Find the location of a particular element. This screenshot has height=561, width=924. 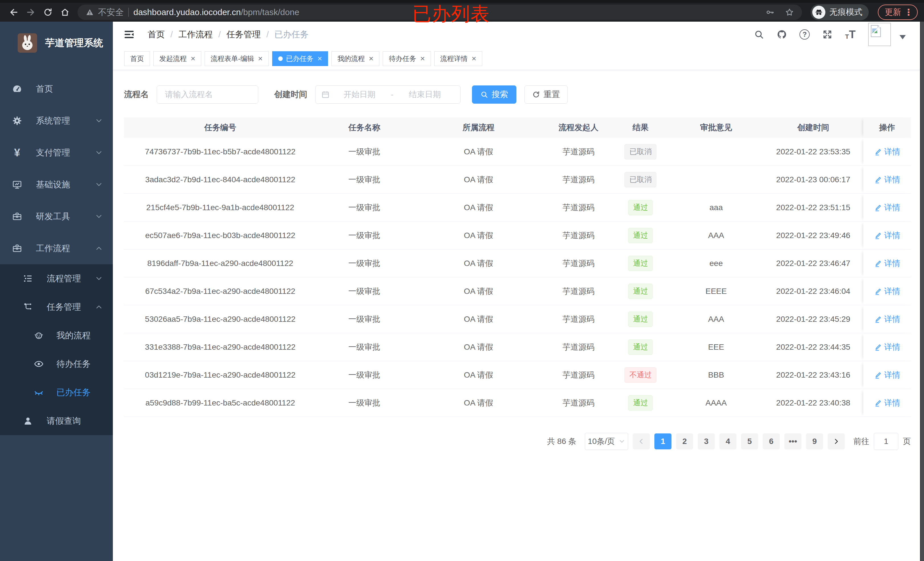

share-node-icon is located at coordinates (28, 307).